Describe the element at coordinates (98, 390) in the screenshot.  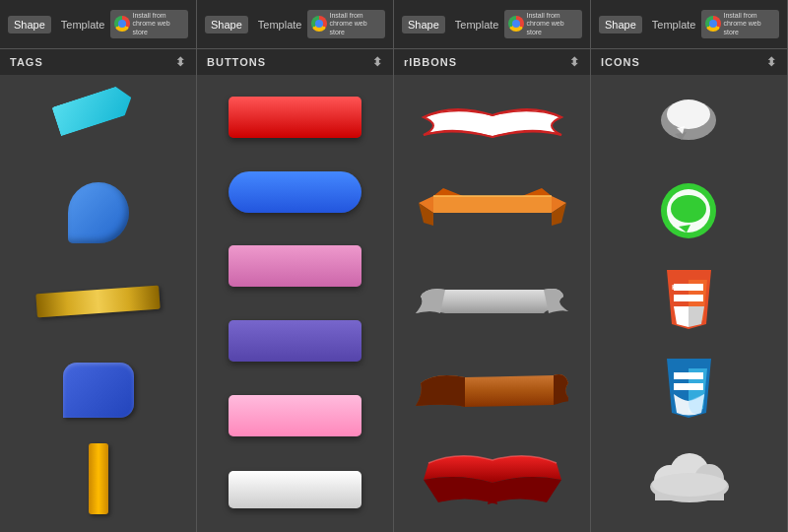
I see `tag-bubble-shape` at that location.